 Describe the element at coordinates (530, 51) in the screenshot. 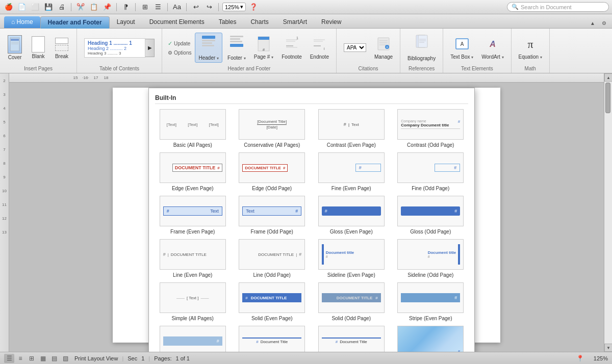

I see `ribbon-group-math: π Equation ▾ Math` at that location.